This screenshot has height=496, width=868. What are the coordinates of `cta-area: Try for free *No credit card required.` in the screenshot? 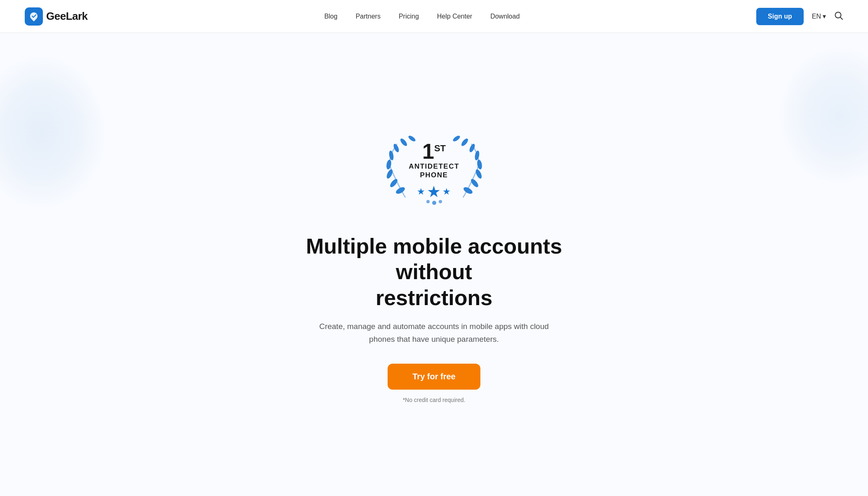 It's located at (434, 383).